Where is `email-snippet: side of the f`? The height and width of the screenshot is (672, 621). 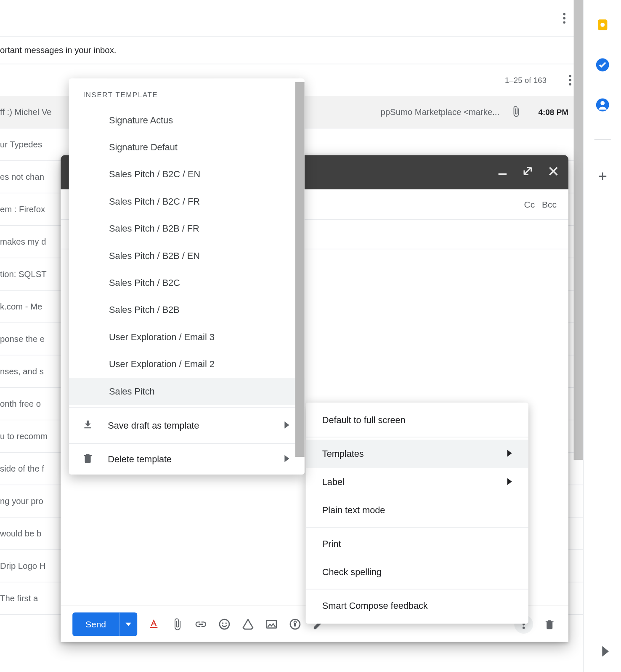 email-snippet: side of the f is located at coordinates (22, 469).